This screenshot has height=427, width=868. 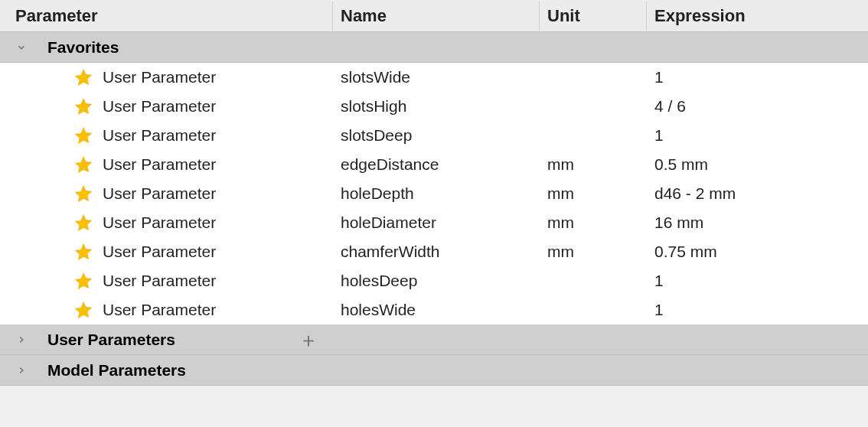 I want to click on group-favorites: Favorites, so click(x=434, y=47).